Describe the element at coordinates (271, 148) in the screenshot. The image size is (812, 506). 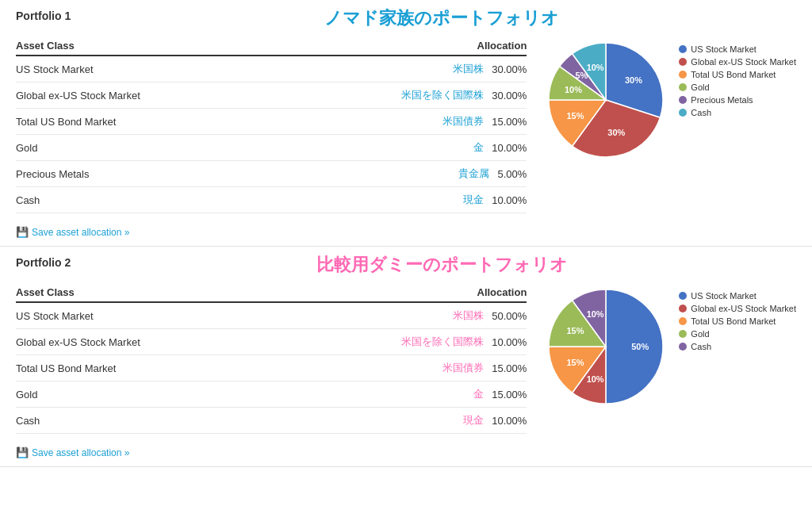
I see `table-row: Gold金10.00%` at that location.